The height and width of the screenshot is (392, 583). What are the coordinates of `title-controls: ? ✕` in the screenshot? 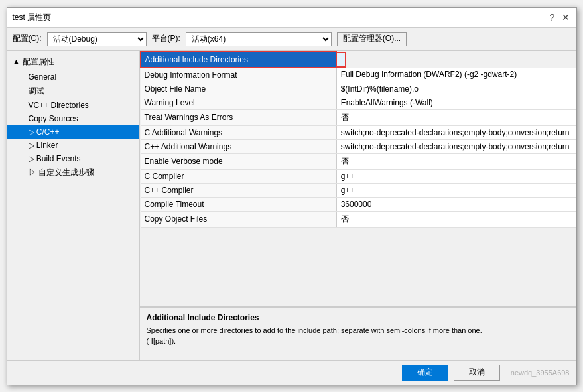 It's located at (559, 17).